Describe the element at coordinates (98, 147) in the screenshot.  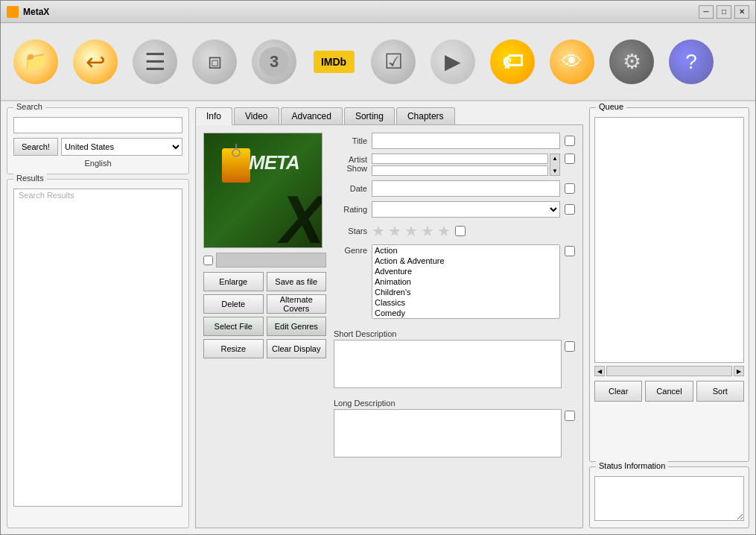
I see `search-row: Search! United States United Kingdom Can…` at that location.